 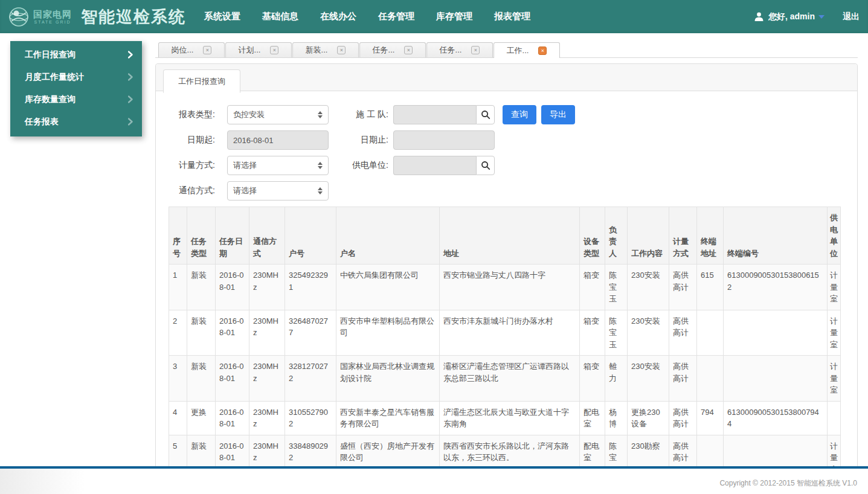 I want to click on construction-team-group, so click(x=444, y=115).